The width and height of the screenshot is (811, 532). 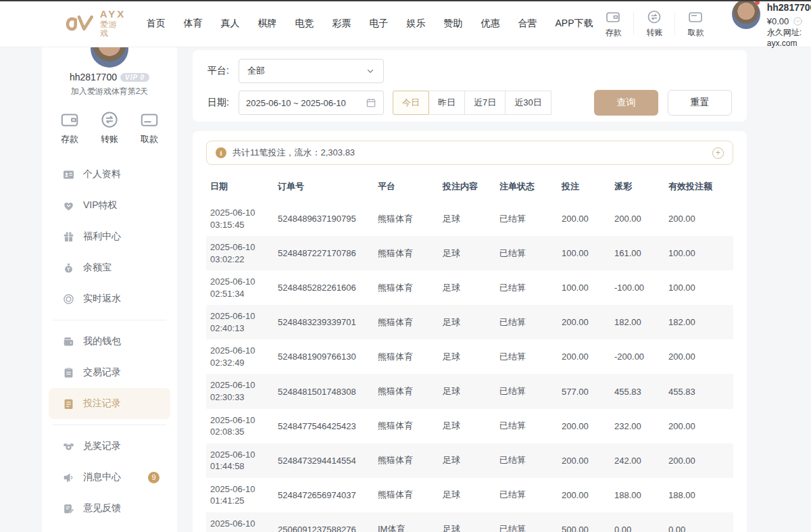 What do you see at coordinates (637, 495) in the screenshot?
I see `cell-payout: 188.00` at bounding box center [637, 495].